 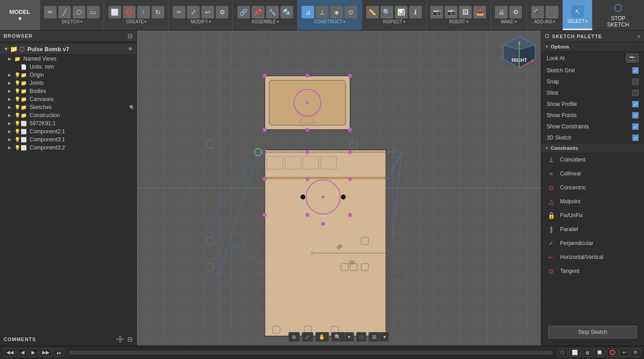 What do you see at coordinates (79, 12) in the screenshot?
I see `sketch-icon-circle: ⬡` at bounding box center [79, 12].